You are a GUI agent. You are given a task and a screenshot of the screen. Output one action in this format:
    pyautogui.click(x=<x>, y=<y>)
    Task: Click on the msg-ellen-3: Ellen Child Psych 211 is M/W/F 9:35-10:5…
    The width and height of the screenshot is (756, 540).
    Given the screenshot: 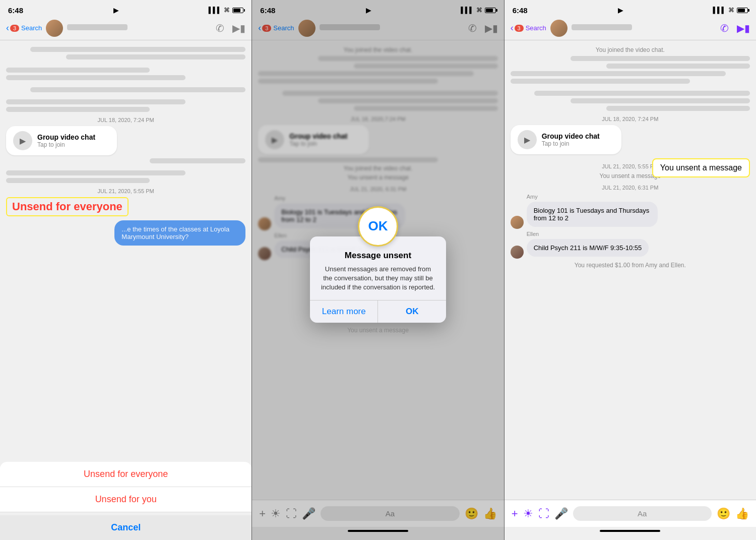 What is the action you would take?
    pyautogui.click(x=630, y=245)
    